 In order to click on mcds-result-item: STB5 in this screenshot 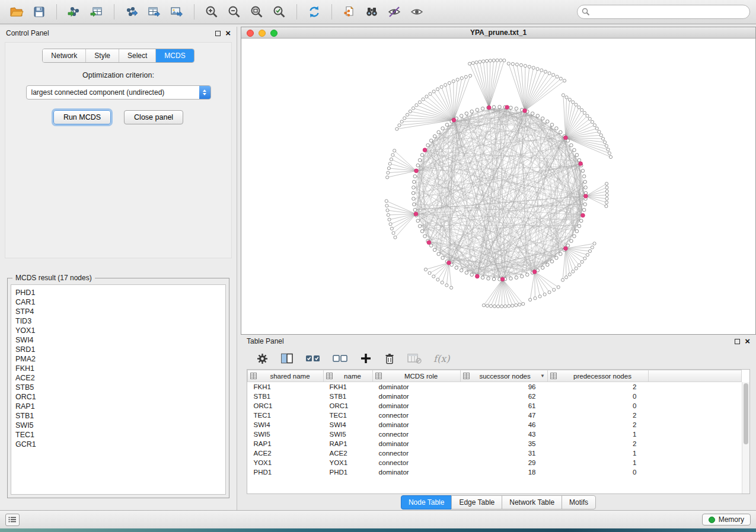, I will do `click(119, 387)`.